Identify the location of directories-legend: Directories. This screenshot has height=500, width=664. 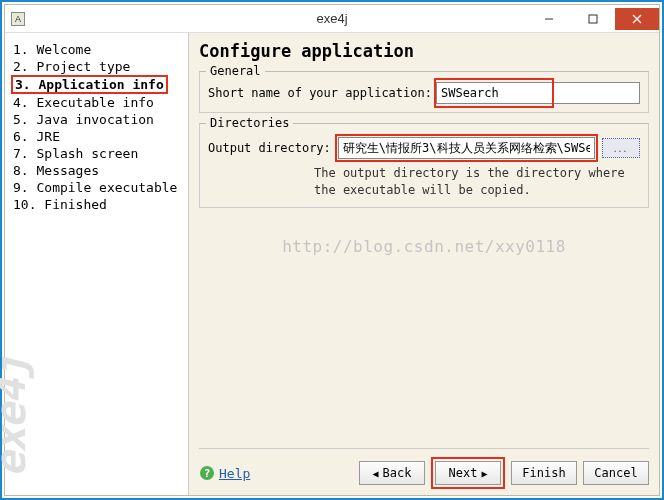
(250, 123).